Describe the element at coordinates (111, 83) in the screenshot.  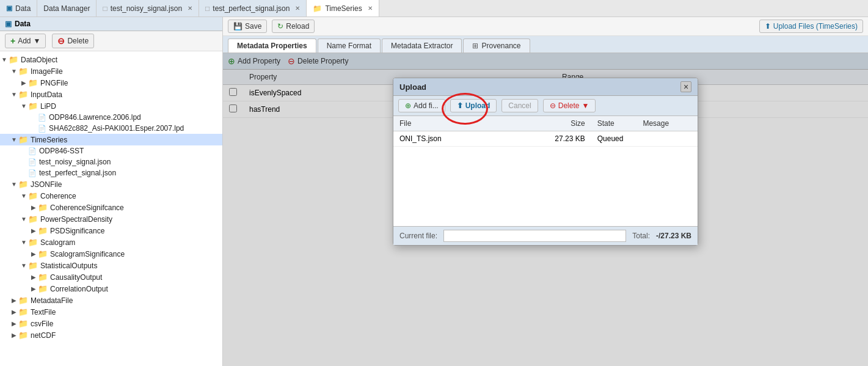
I see `tree-item: ▶📁PNGFile` at that location.